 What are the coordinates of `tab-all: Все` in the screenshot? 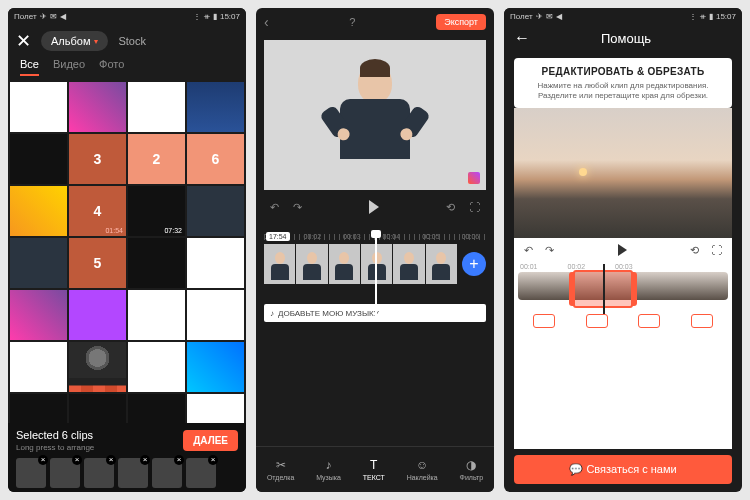 It's located at (30, 67).